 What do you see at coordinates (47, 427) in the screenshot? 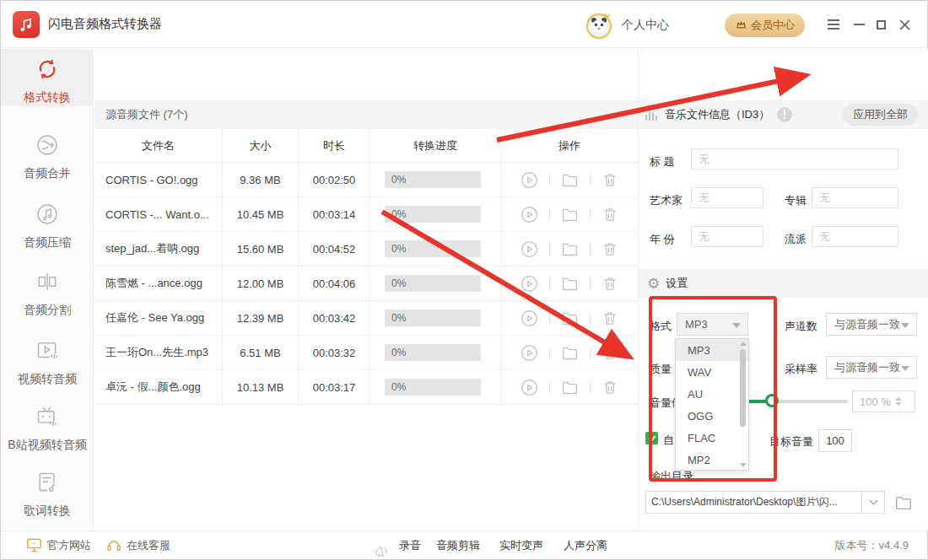
I see `sidebar-item-bilibili-to-audio: B站视频转音频` at bounding box center [47, 427].